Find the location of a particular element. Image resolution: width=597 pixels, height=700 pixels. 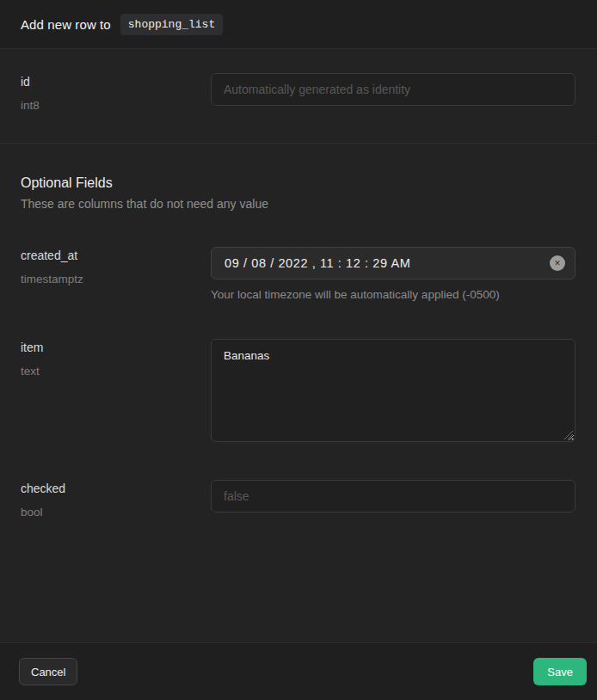

field-row-item: item text Bananas is located at coordinates (298, 390).